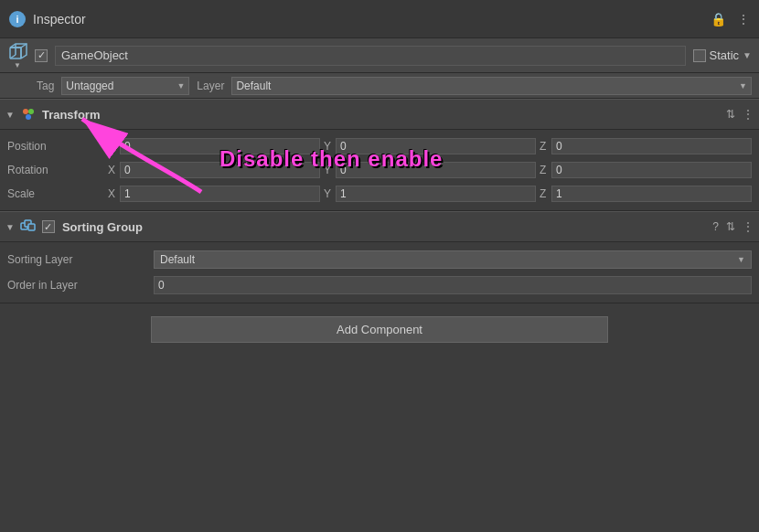 This screenshot has width=759, height=532. What do you see at coordinates (80, 285) in the screenshot?
I see `order-in-layer-label: Order in Layer` at bounding box center [80, 285].